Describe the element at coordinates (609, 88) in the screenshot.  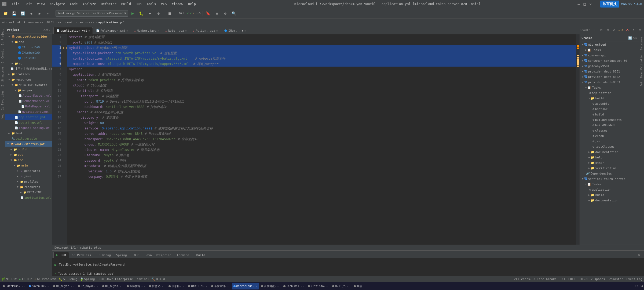
I see `gradle-item: ▼ 📋 Tasks` at that location.